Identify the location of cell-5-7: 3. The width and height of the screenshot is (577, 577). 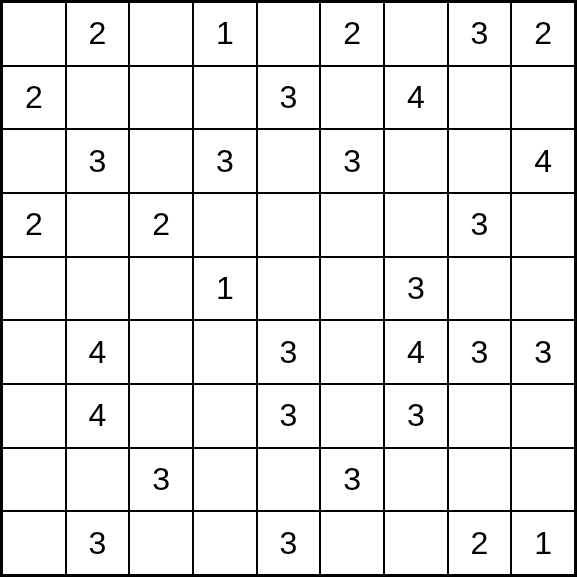
(480, 352).